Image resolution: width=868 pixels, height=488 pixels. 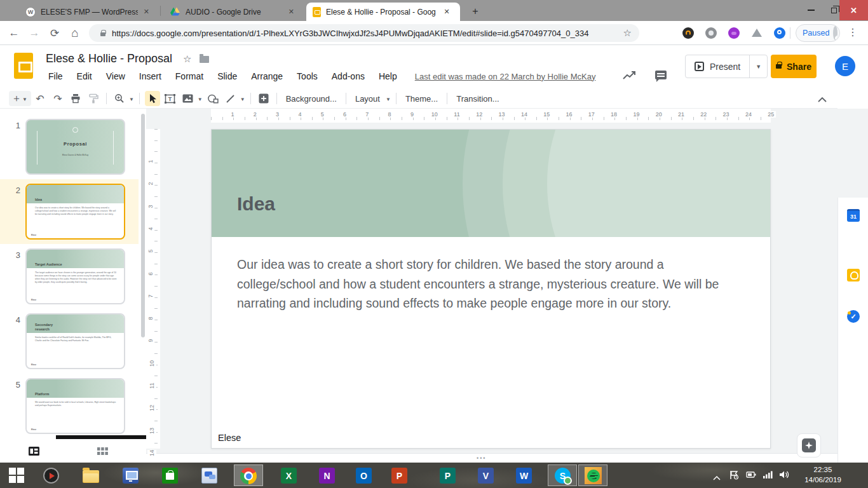 I want to click on zoom-button, so click(x=119, y=98).